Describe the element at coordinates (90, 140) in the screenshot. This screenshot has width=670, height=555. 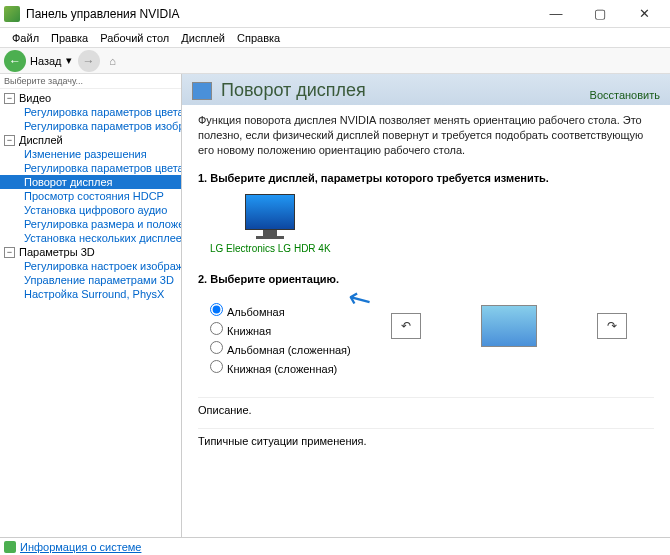
I see `tree-group-display: − Дисплей` at that location.